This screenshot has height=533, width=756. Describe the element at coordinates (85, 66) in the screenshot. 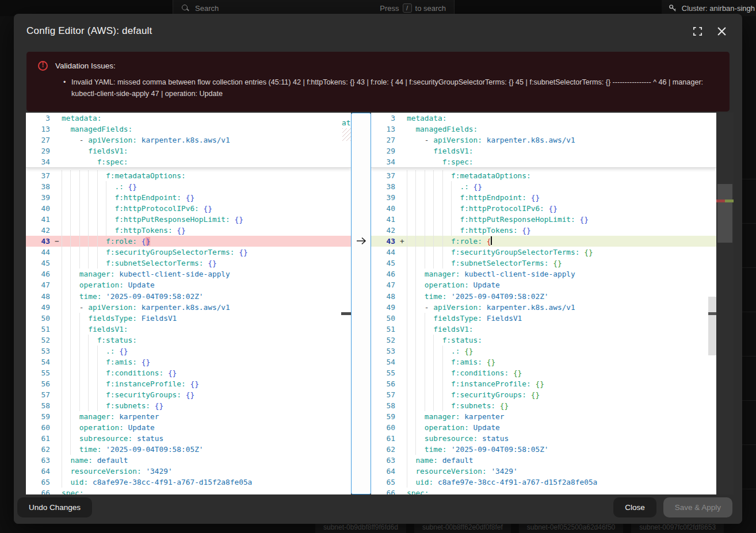

I see `validation-heading: Validation Issues:` at that location.